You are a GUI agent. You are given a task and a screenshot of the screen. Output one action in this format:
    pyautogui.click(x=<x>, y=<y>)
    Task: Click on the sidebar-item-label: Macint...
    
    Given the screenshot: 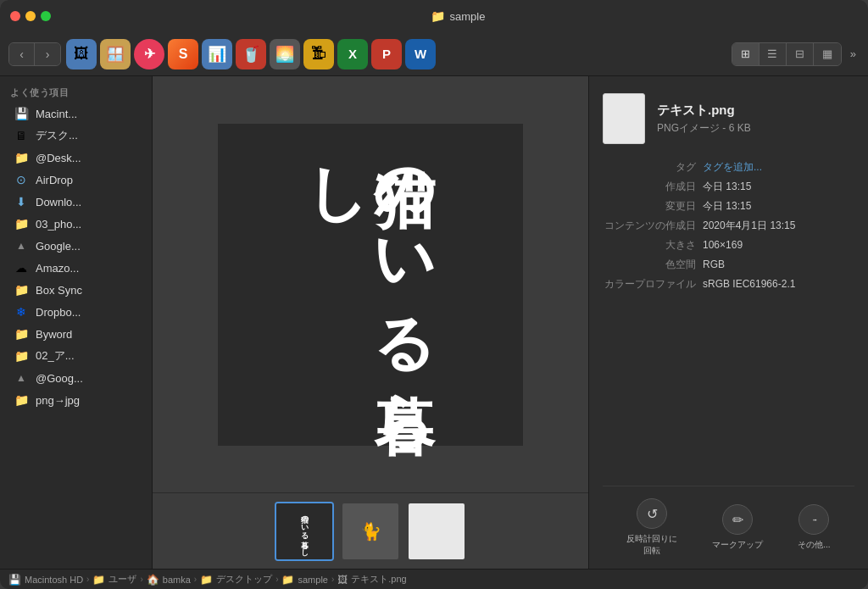 What is the action you would take?
    pyautogui.click(x=56, y=114)
    